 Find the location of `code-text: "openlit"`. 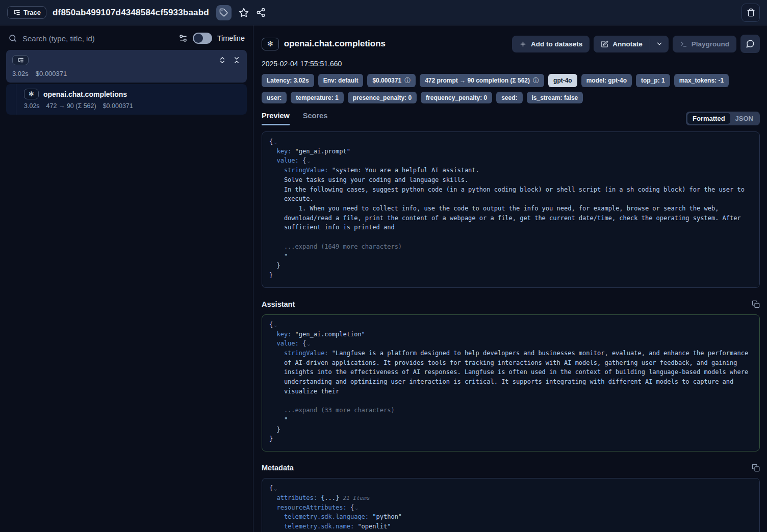

code-text: "openlit" is located at coordinates (374, 526).